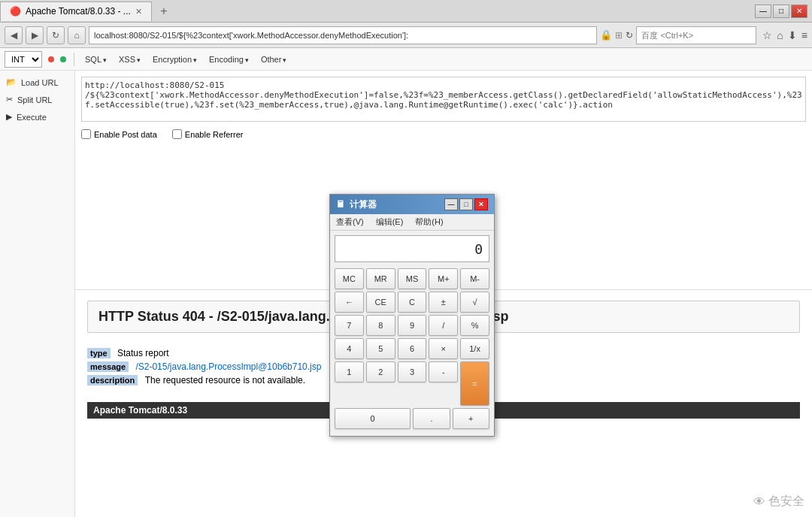 This screenshot has width=812, height=517. I want to click on calc-window-controls: — □ ✕, so click(466, 204).